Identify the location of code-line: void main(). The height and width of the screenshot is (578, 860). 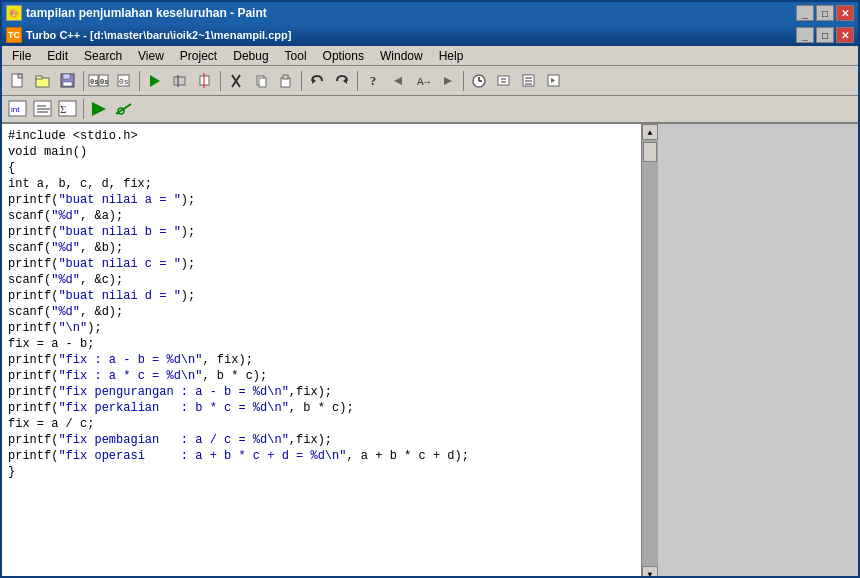
(322, 152).